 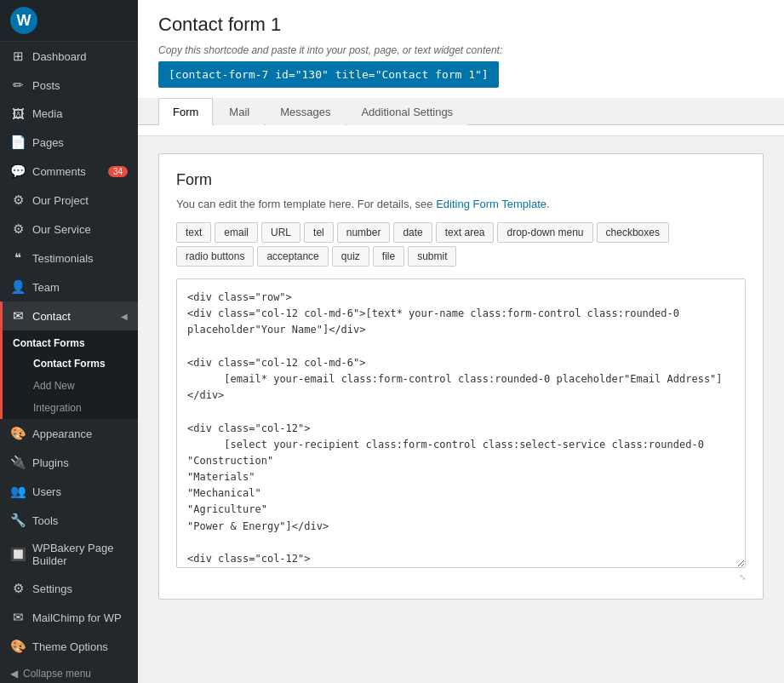 What do you see at coordinates (545, 232) in the screenshot?
I see `tag-btn-dropdown: drop-down menu` at bounding box center [545, 232].